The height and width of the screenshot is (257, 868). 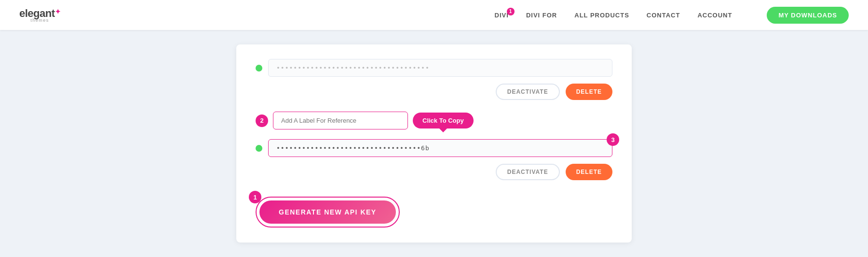 What do you see at coordinates (255, 197) in the screenshot?
I see `step-1-badge: 1` at bounding box center [255, 197].